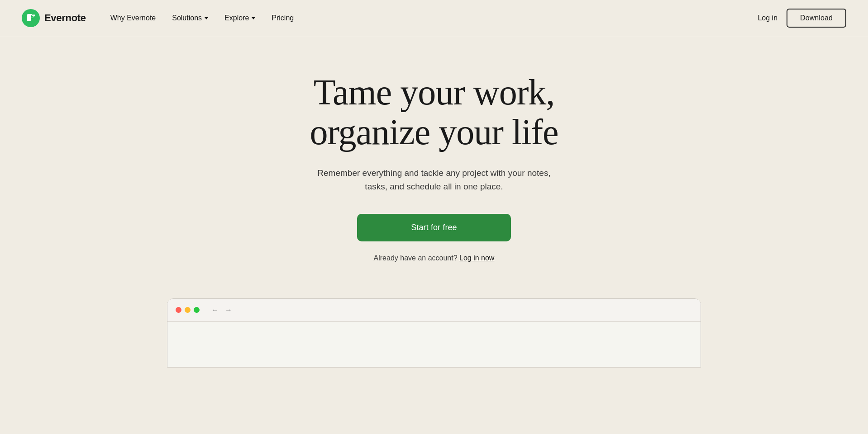 This screenshot has width=868, height=434. What do you see at coordinates (282, 18) in the screenshot?
I see `nav-pricing: Pricing` at bounding box center [282, 18].